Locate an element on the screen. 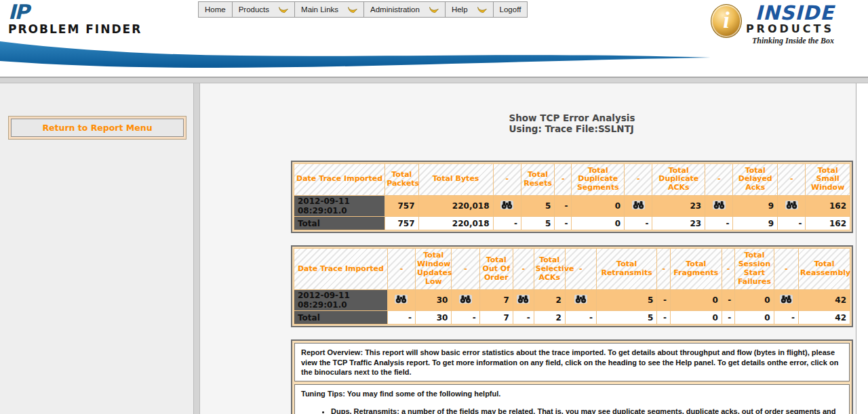 The height and width of the screenshot is (414, 868). menu-item-home: Home is located at coordinates (216, 9).